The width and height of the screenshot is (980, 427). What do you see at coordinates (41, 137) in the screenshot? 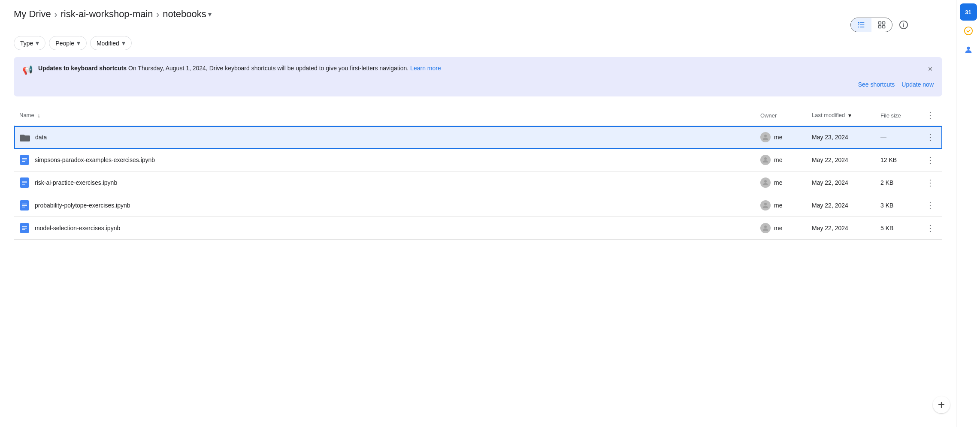
I see `file-name: data` at bounding box center [41, 137].